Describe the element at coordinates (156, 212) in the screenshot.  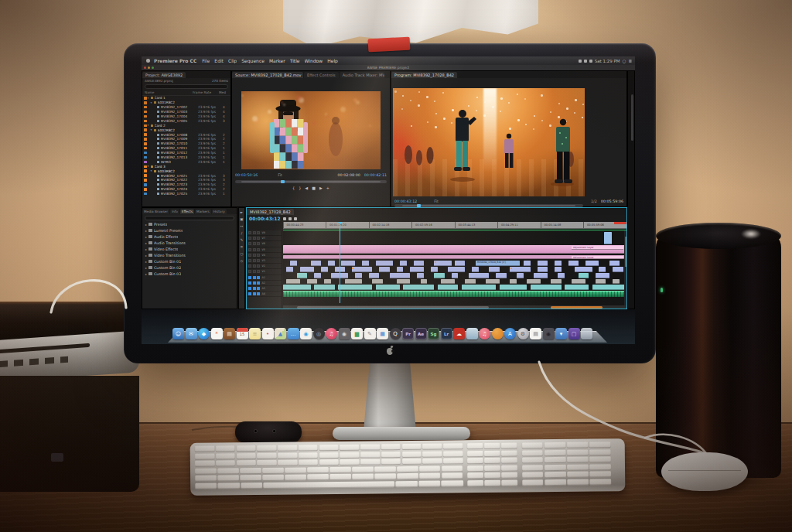
I see `tab-media-browser: Media Browser` at that location.